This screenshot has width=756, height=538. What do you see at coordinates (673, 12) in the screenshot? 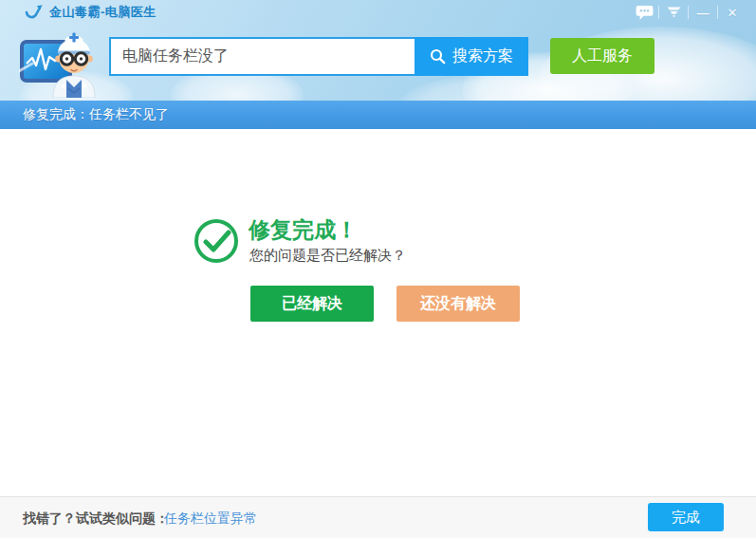
I see `menu-button` at bounding box center [673, 12].